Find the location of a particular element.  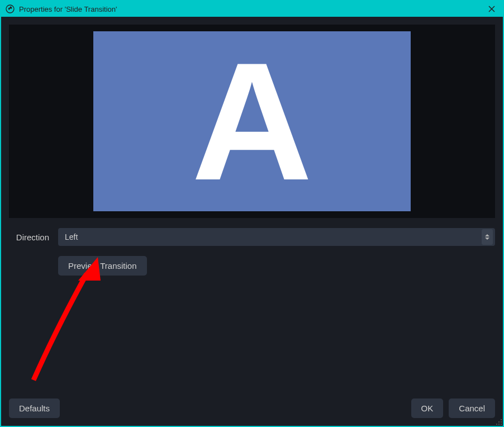

cancel-button: Cancel is located at coordinates (472, 408).